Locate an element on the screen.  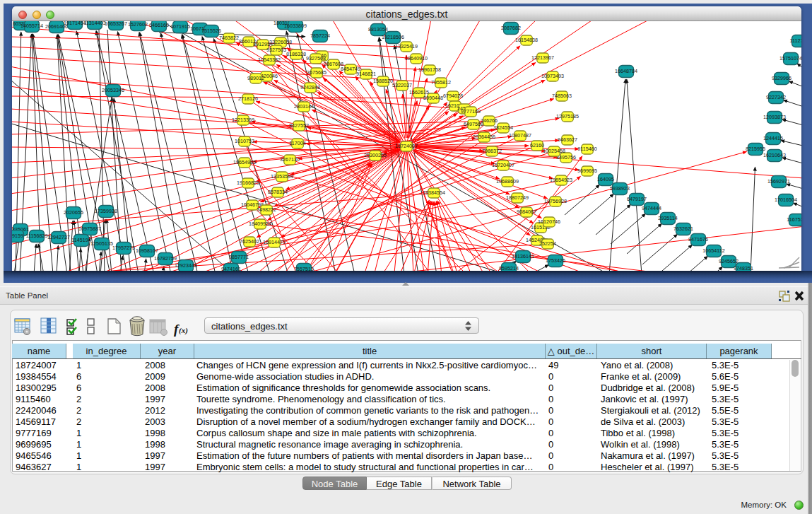
svg-text: 117004 is located at coordinates (297, 143).